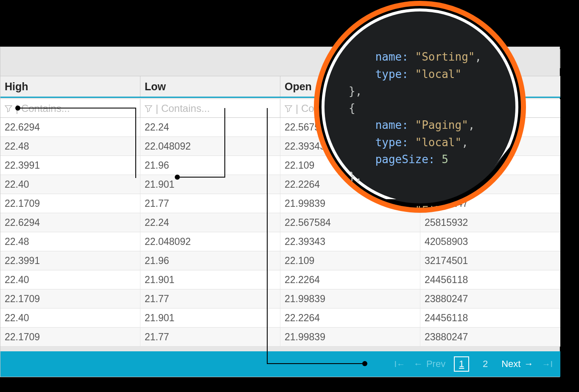 The height and width of the screenshot is (392, 579). What do you see at coordinates (280, 242) in the screenshot?
I see `table-row: 22.4822.04809222.3934342058903` at bounding box center [280, 242].